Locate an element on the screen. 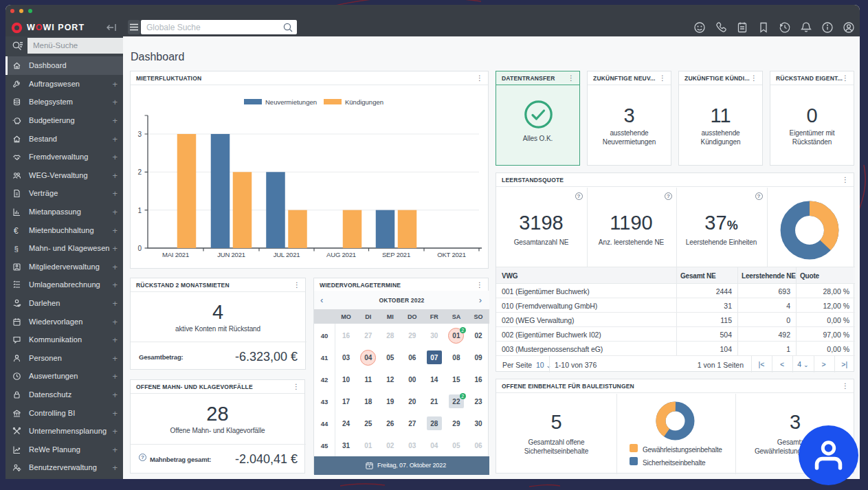  svg-text: 1 is located at coordinates (140, 210).